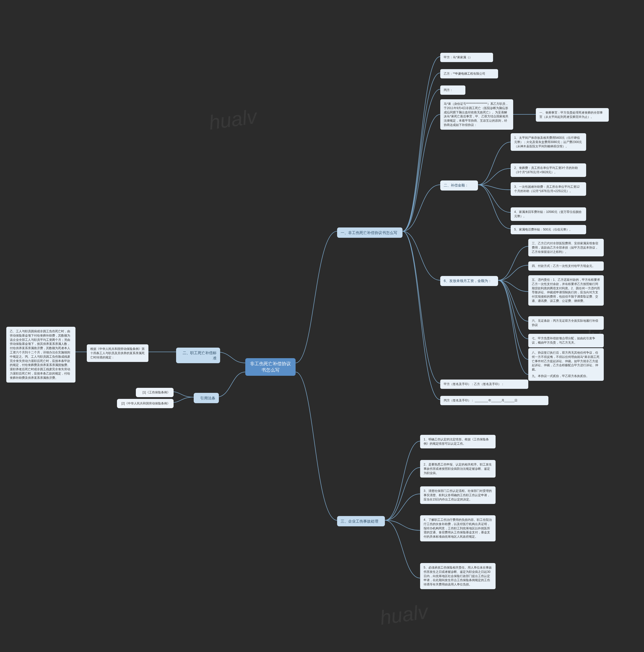 The width and height of the screenshot is (644, 652). Describe the element at coordinates (566, 361) in the screenshot. I see `node-c6-8: 八、协议签订执行后，双方再无其他任何争议，任何一方不得反悔，不得以任何理由就马*…` at that location.